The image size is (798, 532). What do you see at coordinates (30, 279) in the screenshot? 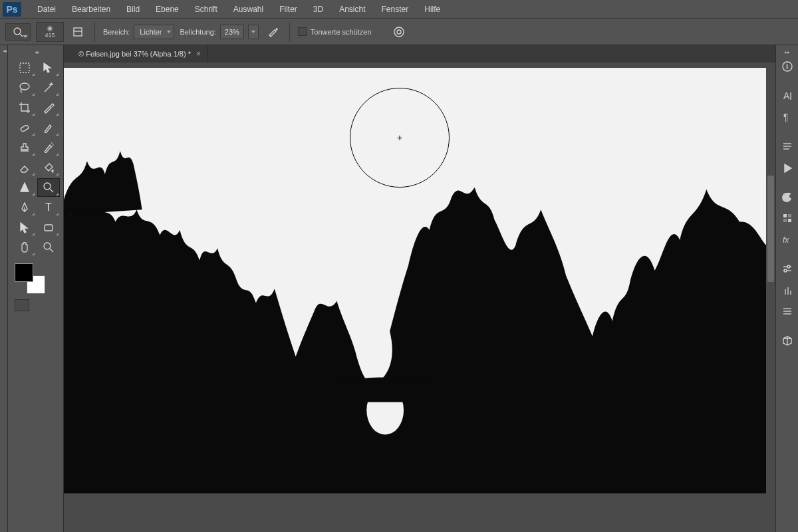
I see `color-swatches` at bounding box center [30, 279].